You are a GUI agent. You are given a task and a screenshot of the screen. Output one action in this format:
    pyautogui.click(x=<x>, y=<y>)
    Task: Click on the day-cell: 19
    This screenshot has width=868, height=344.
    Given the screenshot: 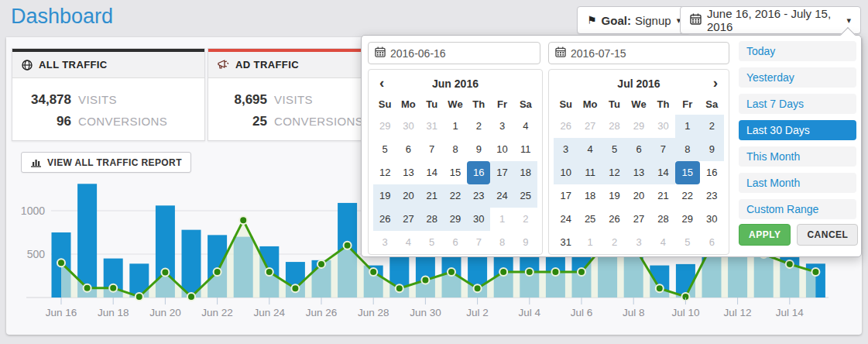 What is the action you would take?
    pyautogui.click(x=385, y=196)
    